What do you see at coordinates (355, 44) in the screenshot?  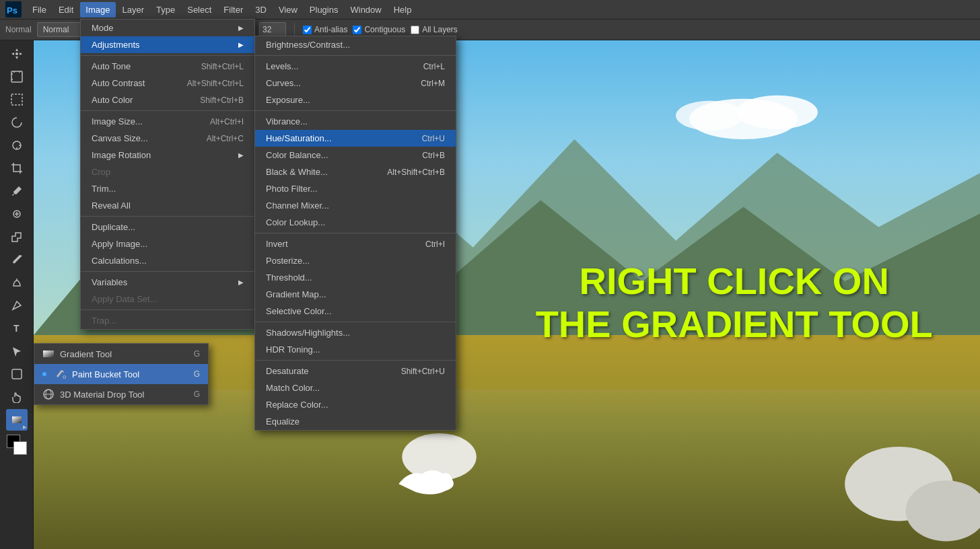 I see `adj-brightness: Brightness/Contrast...` at bounding box center [355, 44].